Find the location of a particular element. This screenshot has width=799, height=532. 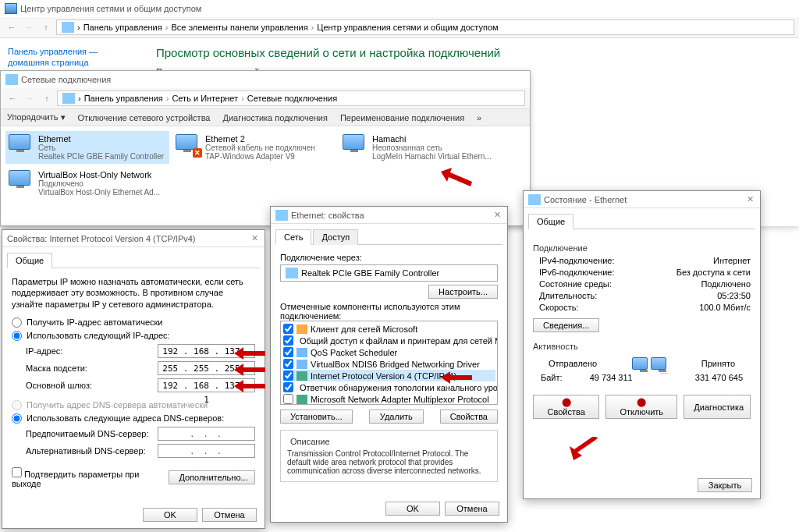

ipv6-label: IPv6-подключение: is located at coordinates (577, 272).